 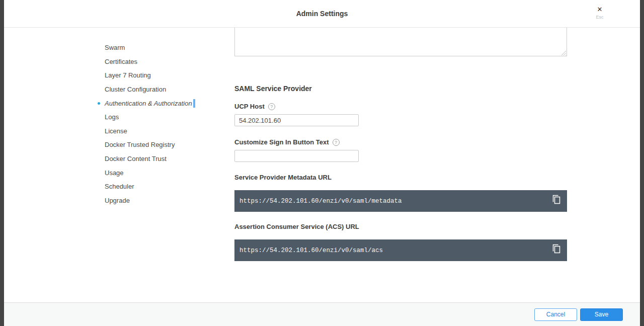 What do you see at coordinates (400, 226) in the screenshot?
I see `acs-url-label: Assertion Consumer Service (ACS) URL` at bounding box center [400, 226].